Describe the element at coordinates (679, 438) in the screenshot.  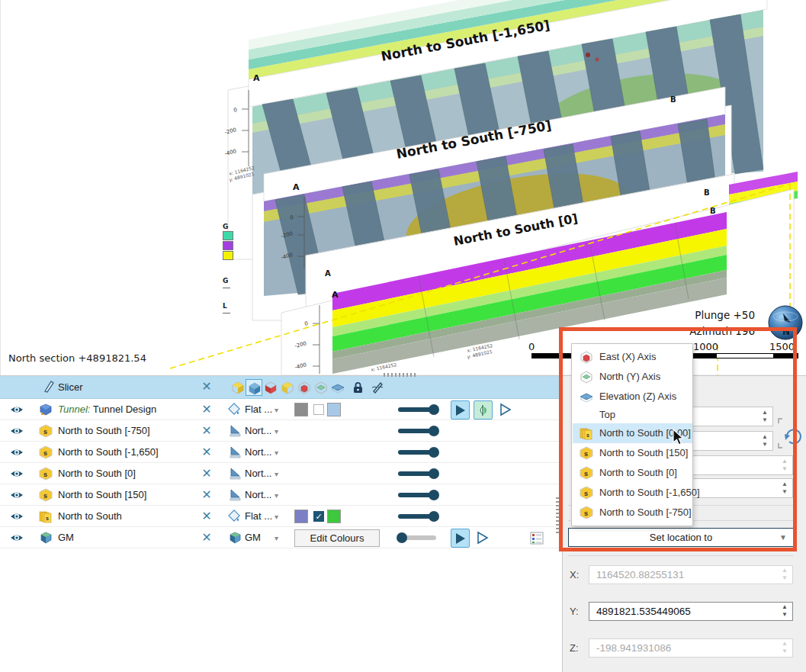
I see `mouse-cursor` at that location.